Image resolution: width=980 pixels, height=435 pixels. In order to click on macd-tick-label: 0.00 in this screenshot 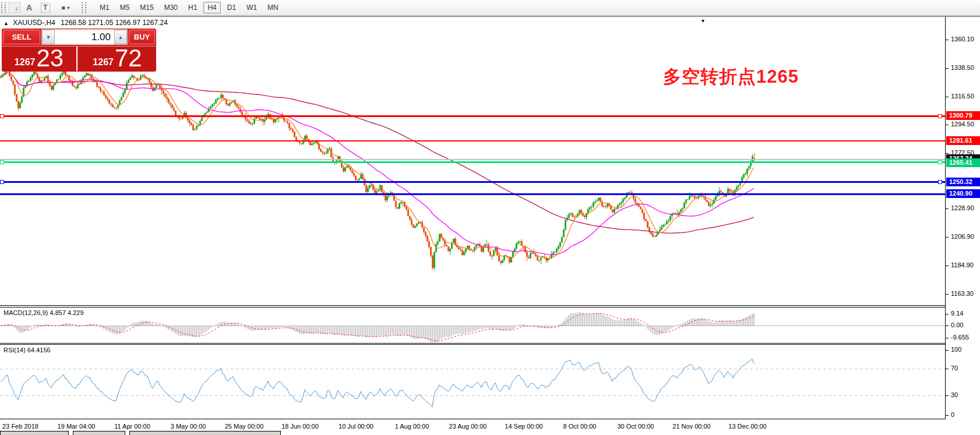, I will do `click(957, 325)`.